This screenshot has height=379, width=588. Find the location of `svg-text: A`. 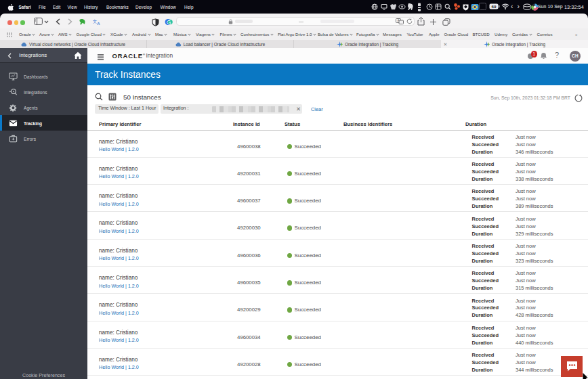

svg-text: A is located at coordinates (99, 24).